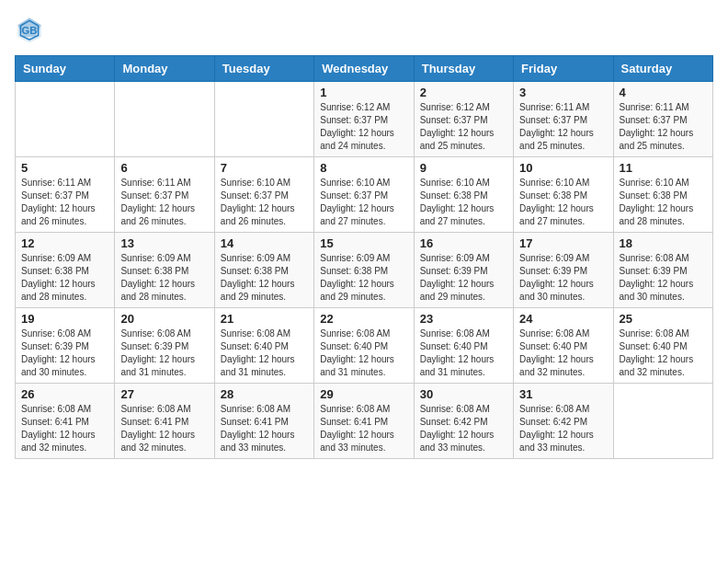 The width and height of the screenshot is (728, 563). What do you see at coordinates (64, 394) in the screenshot?
I see `day-number: 26` at bounding box center [64, 394].